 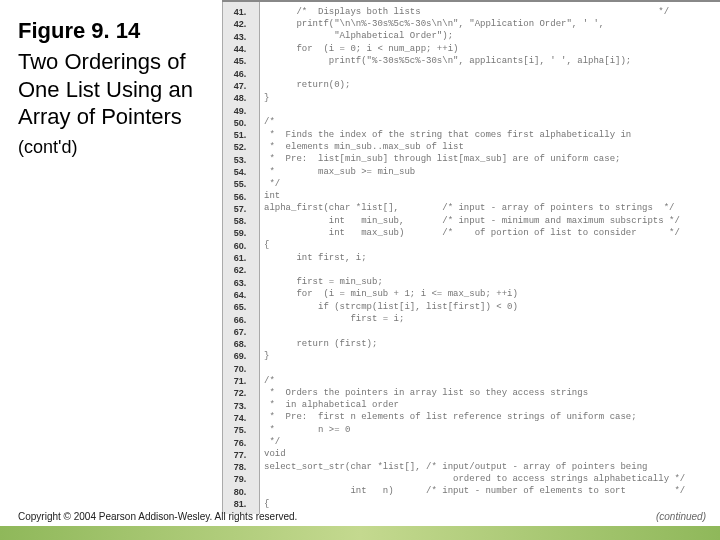 What do you see at coordinates (444, 136) in the screenshot?
I see `code-text: * Finds the index of the string that com…` at bounding box center [444, 136].